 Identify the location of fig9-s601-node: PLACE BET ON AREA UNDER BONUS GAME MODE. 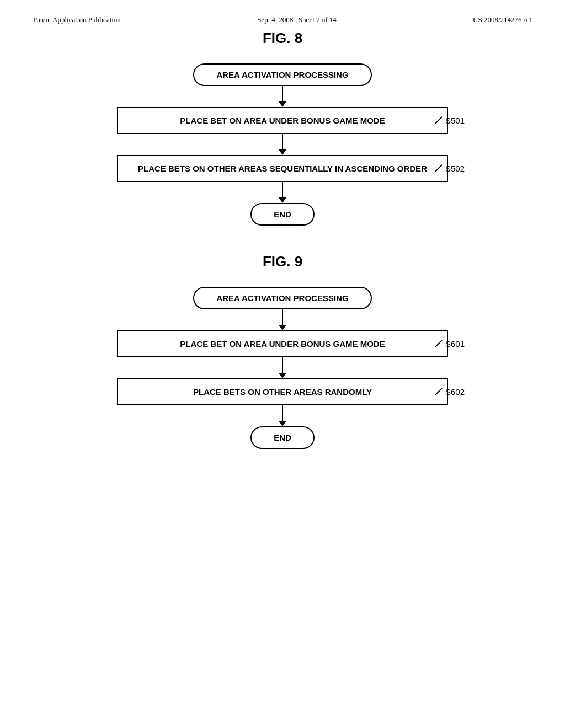
(282, 344).